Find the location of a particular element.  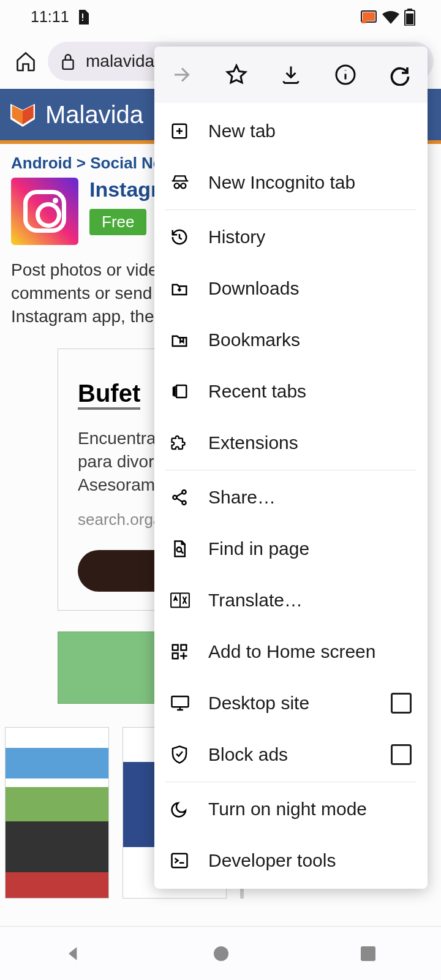

back-button is located at coordinates (74, 954).